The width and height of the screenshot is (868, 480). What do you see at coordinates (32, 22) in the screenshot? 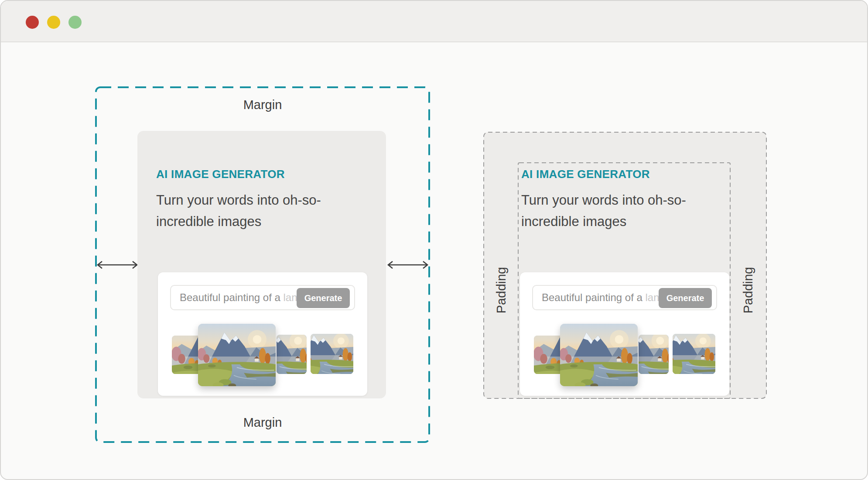
I see `close-window-button` at bounding box center [32, 22].